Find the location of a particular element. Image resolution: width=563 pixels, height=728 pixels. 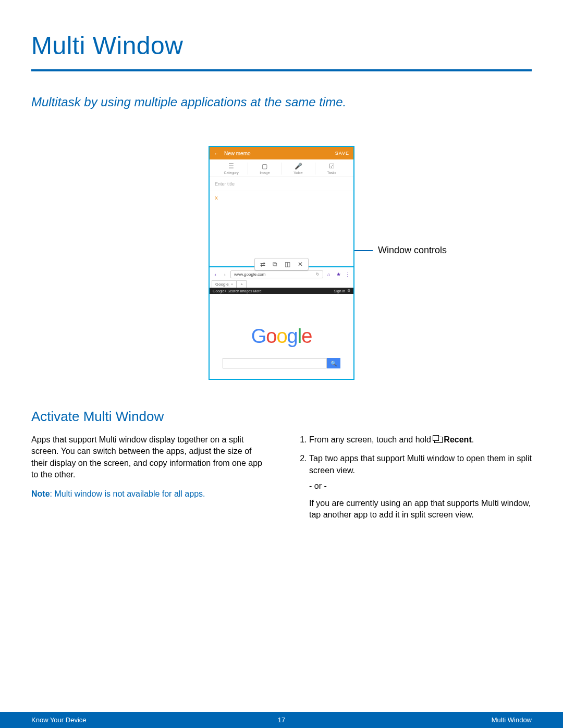

intro-text: Multitask by using multiple applications… is located at coordinates (282, 102).